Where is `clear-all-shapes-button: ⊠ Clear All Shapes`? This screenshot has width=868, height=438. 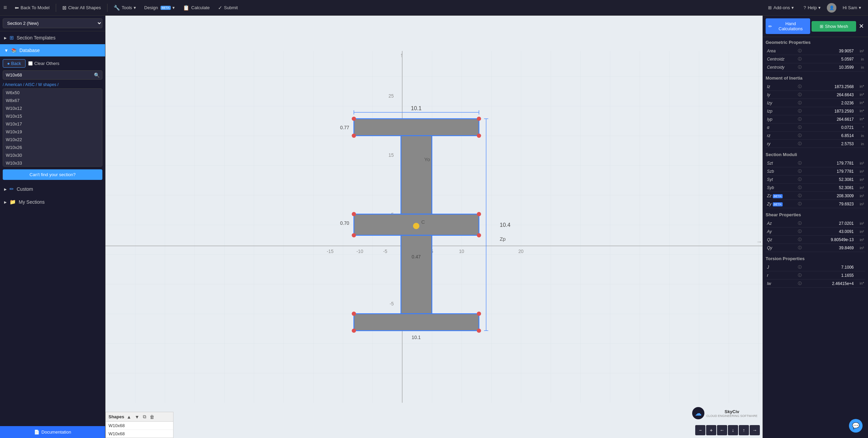 clear-all-shapes-button: ⊠ Clear All Shapes is located at coordinates (82, 8).